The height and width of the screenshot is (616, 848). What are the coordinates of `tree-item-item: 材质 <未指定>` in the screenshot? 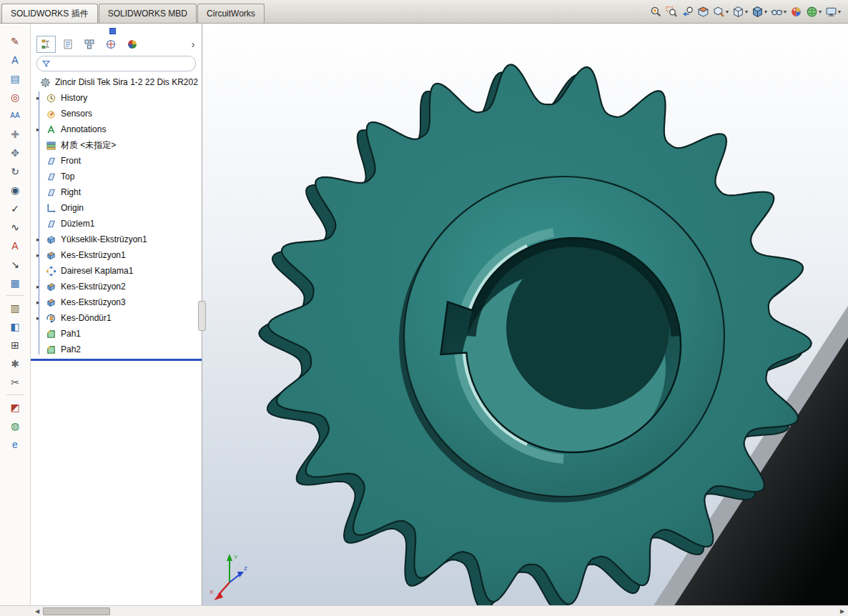 It's located at (116, 145).